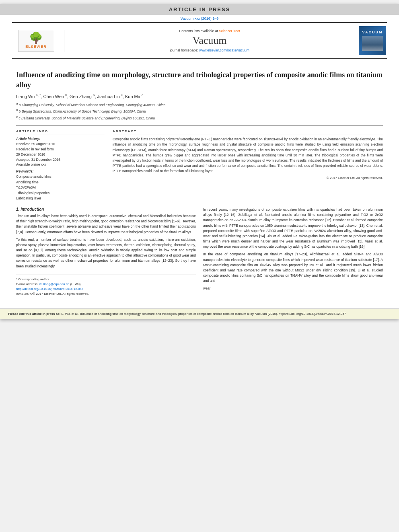  I want to click on keyword-4: Tribological properties, so click(60, 193).